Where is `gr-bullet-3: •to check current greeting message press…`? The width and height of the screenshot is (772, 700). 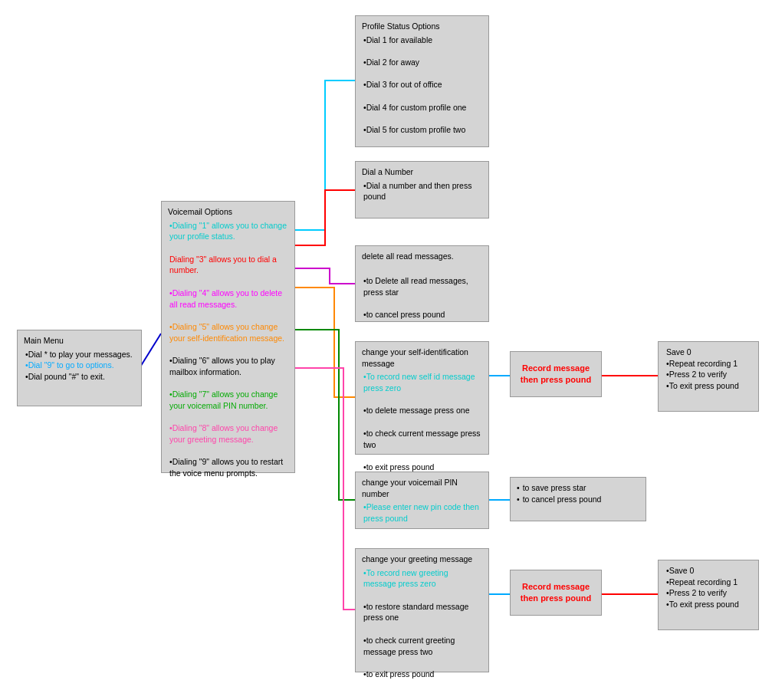 gr-bullet-3: •to check current greeting message press… is located at coordinates (422, 646).